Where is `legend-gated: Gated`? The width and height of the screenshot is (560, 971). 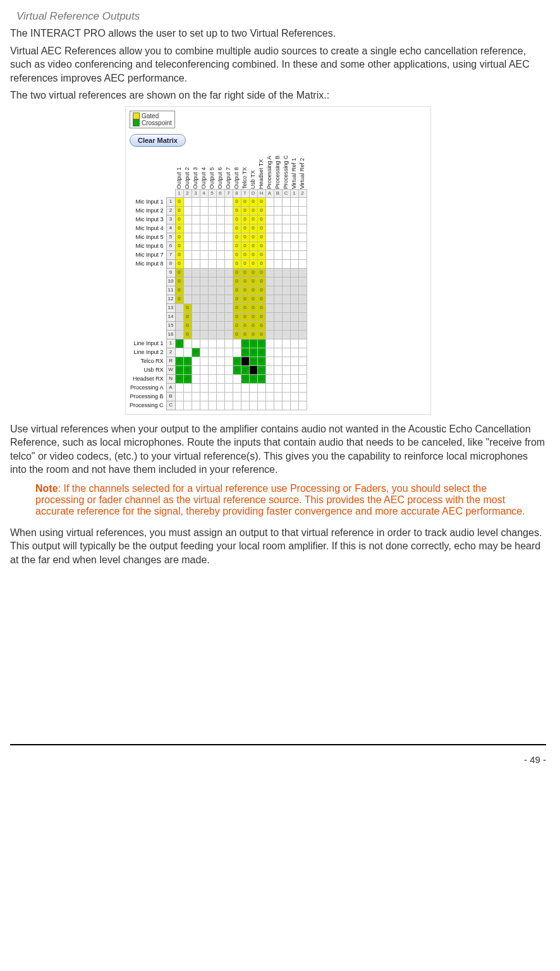 legend-gated: Gated is located at coordinates (150, 116).